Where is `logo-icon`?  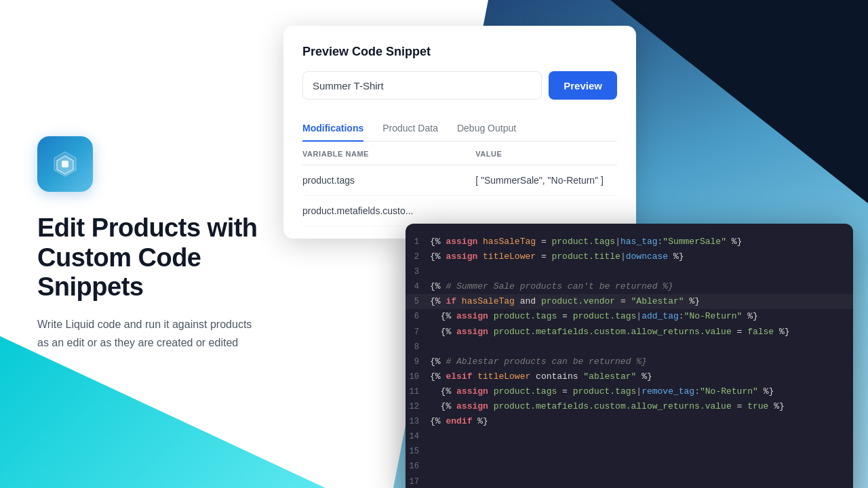
logo-icon is located at coordinates (65, 164).